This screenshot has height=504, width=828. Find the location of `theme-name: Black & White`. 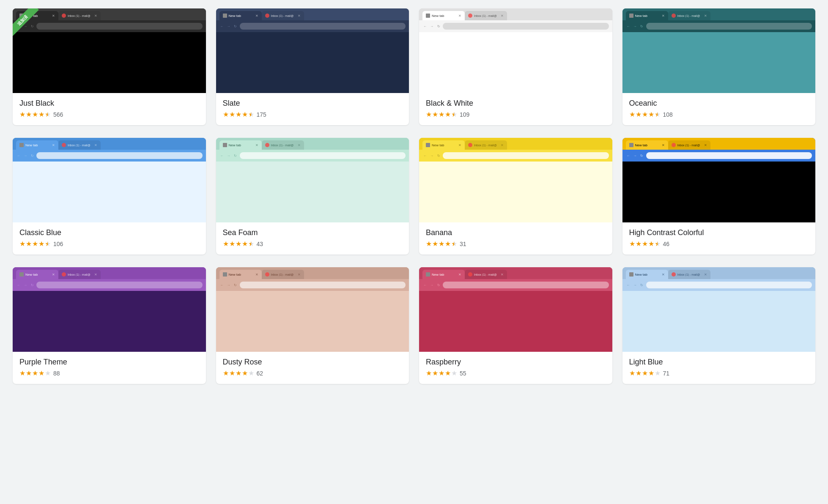

theme-name: Black & White is located at coordinates (516, 103).